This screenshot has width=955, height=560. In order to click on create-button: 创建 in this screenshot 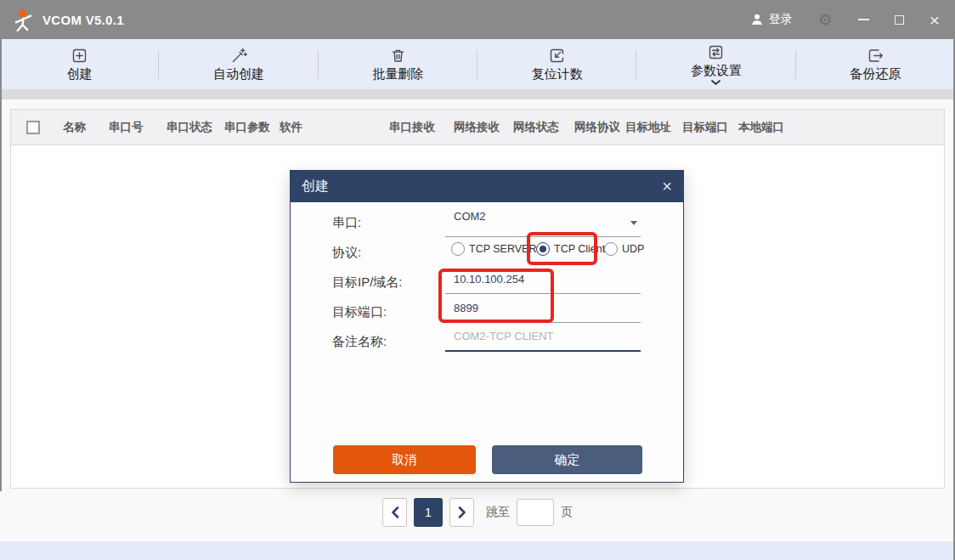, I will do `click(80, 65)`.